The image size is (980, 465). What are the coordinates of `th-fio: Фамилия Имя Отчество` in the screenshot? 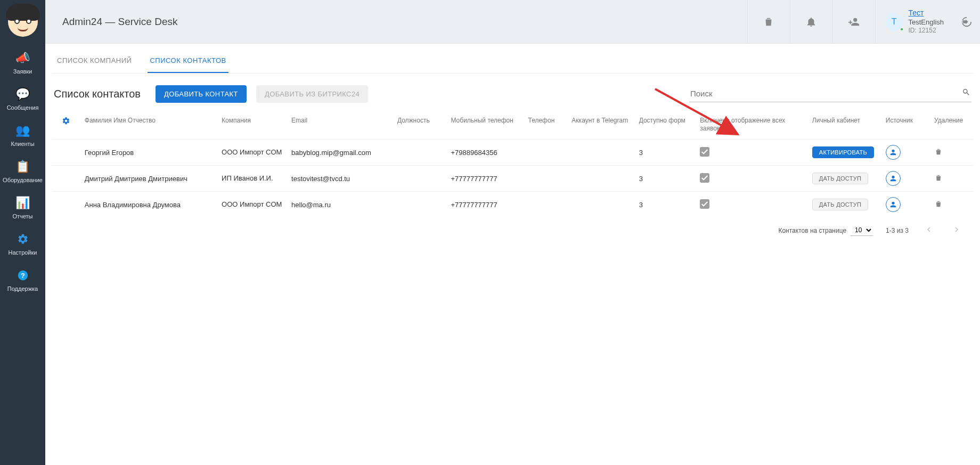 It's located at (149, 126).